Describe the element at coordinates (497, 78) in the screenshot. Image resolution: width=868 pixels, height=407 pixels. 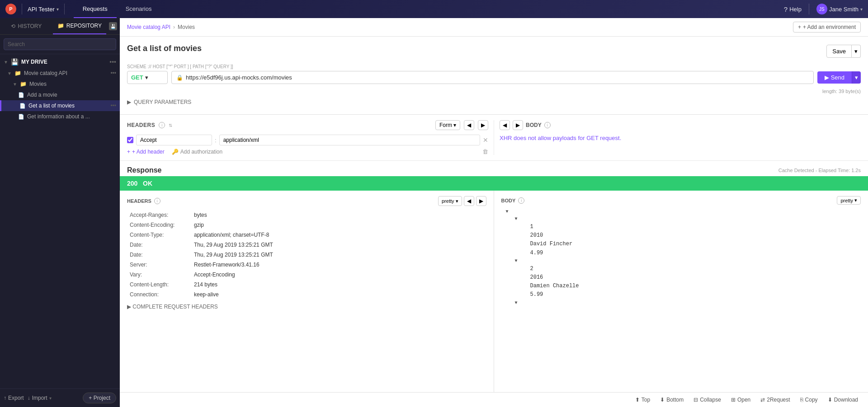
I see `url-input` at that location.